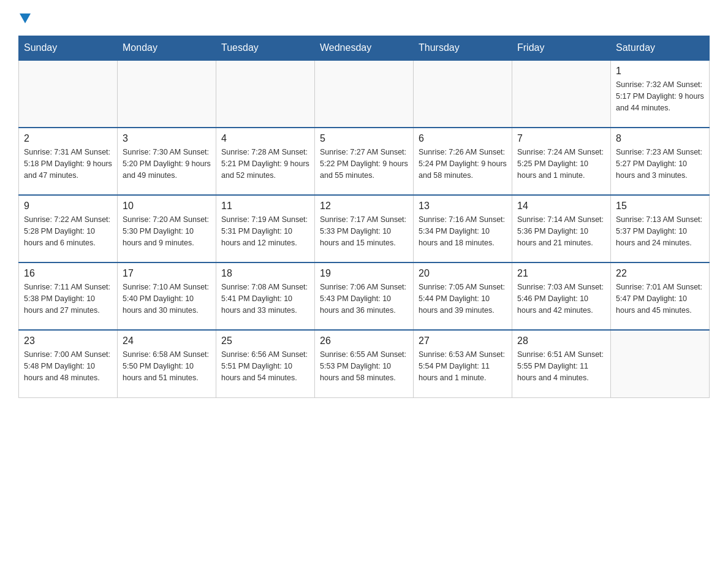 This screenshot has height=563, width=728. I want to click on calendar-week-1: 1Sunrise: 7:32 AM Sunset: 5:17 PM Daylig…, so click(364, 94).